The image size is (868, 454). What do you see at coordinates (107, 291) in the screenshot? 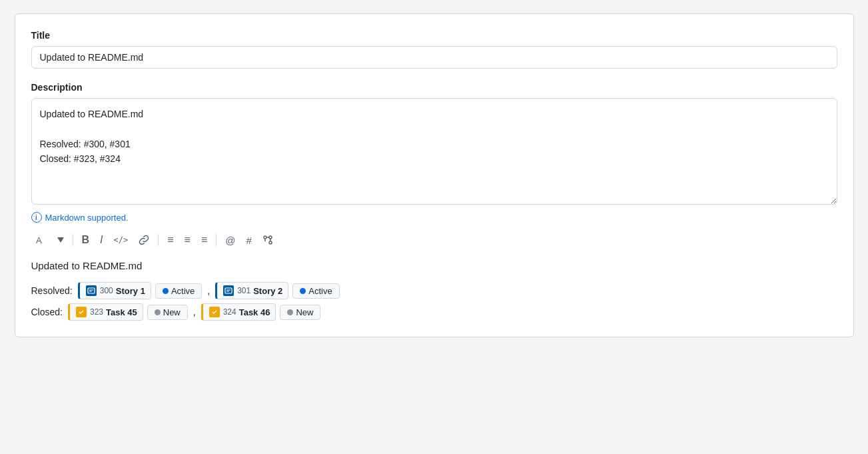
I see `item-300-number: 300` at bounding box center [107, 291].